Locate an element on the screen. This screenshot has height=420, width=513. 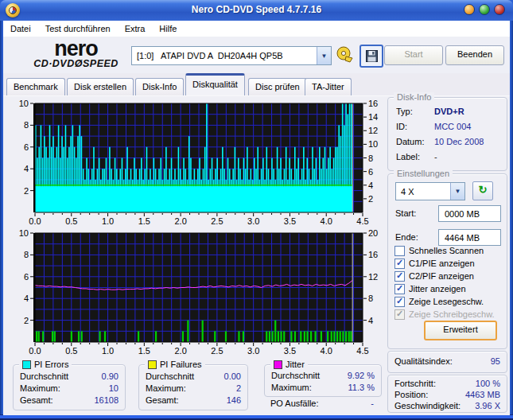
disk-info-row: Typ:DVD+R is located at coordinates (447, 111).